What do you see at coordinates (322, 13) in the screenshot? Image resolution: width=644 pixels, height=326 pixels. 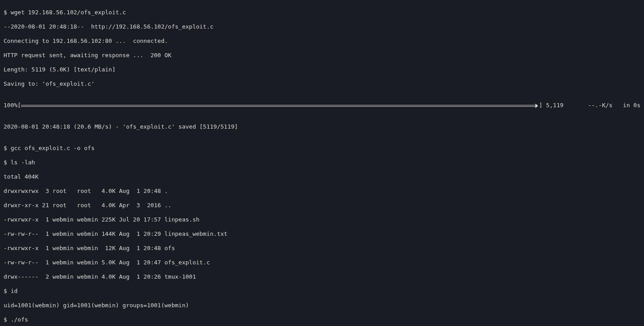 I see `terminal-line: $ wget 192.168.56.102/ofs_exploit.c` at bounding box center [322, 13].